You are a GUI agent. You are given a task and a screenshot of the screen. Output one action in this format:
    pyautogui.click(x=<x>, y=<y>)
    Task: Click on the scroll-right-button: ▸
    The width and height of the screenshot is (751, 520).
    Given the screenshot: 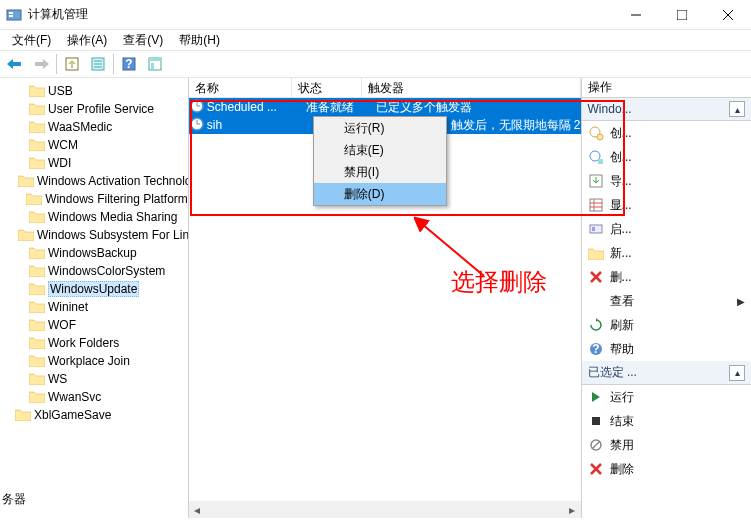 What is the action you would take?
    pyautogui.click(x=572, y=510)
    